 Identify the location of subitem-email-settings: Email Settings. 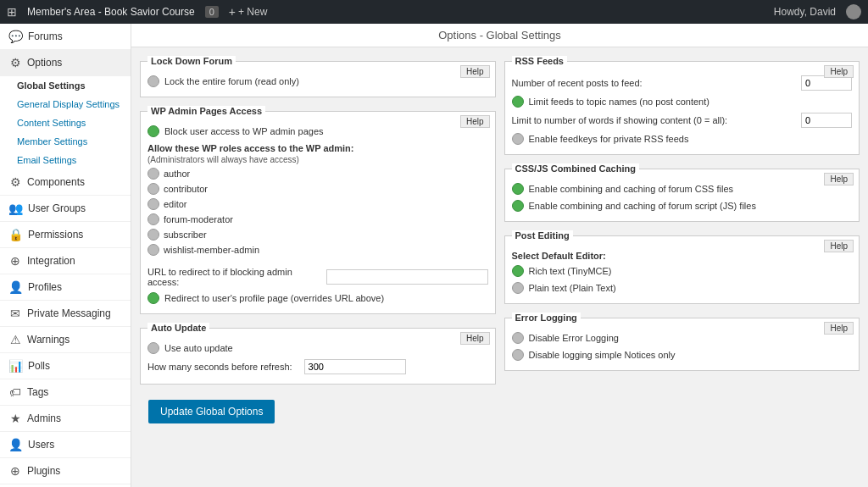
(65, 160).